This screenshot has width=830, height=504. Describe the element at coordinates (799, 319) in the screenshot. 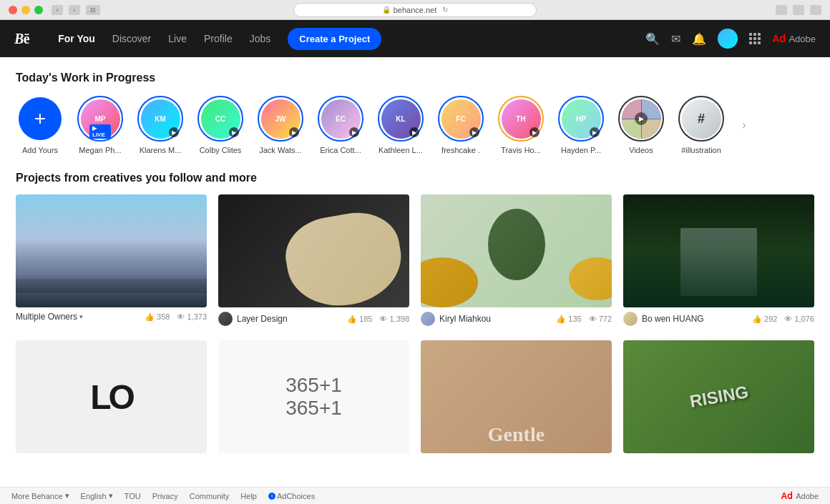

I see `views-stat-waterfall: 👁 1,076` at that location.